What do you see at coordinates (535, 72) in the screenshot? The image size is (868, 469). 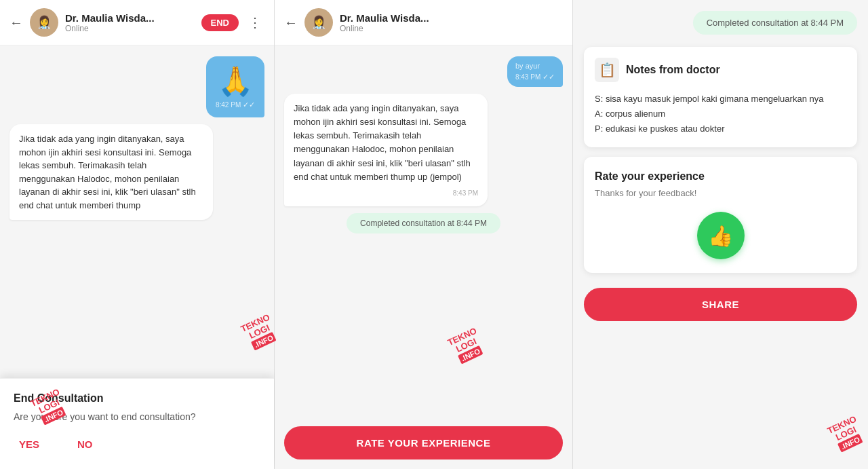 I see `center-msg-right-top: by ayur 8:43 PM ✓✓` at bounding box center [535, 72].